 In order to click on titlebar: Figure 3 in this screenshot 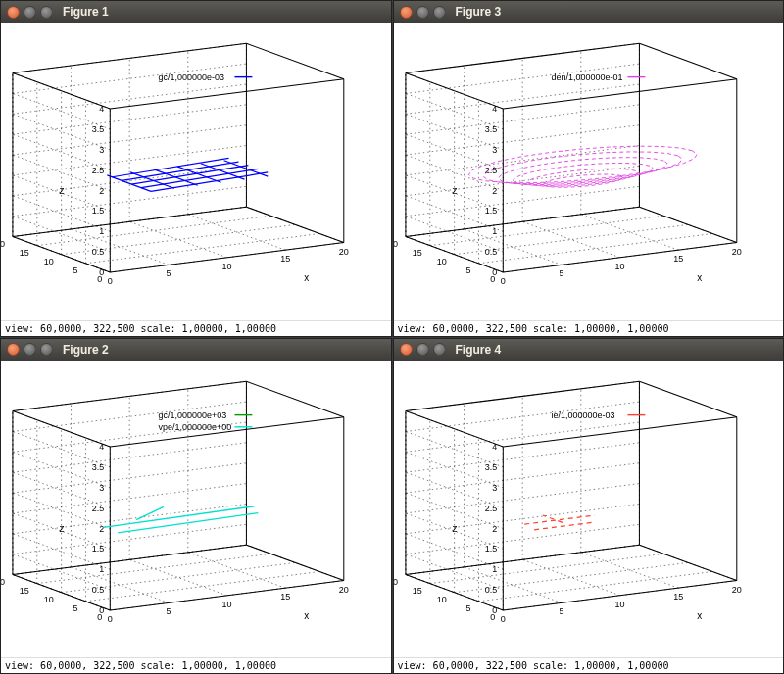, I will do `click(589, 12)`.